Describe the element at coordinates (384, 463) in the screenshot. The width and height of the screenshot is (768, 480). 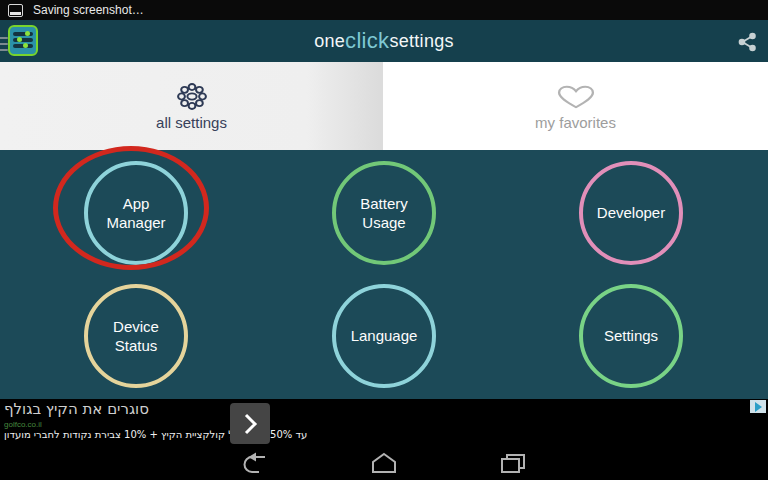
I see `home-button` at that location.